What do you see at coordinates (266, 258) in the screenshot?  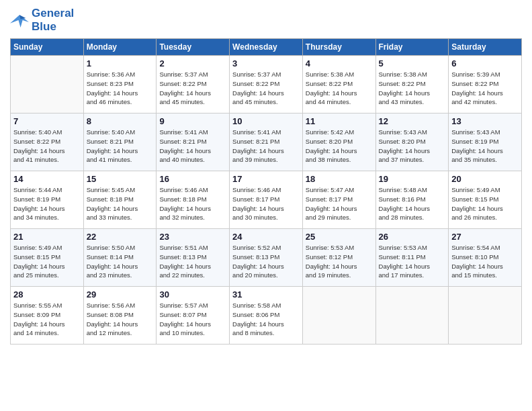 I see `calendar-cell: 24Sunrise: 5:52 AM Sunset: 8:13 PM Dayli…` at bounding box center [266, 258].